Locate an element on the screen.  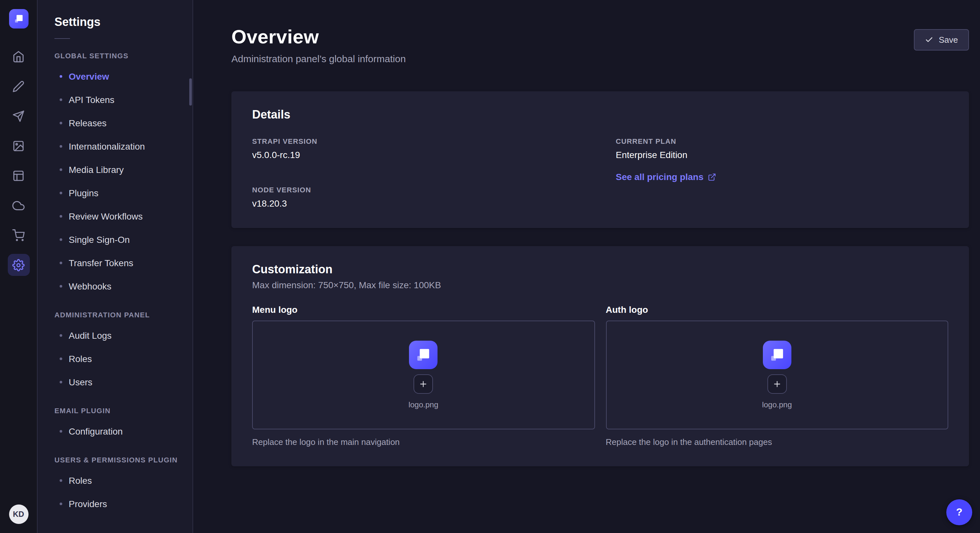
sidebar-item-up-providers: Providers is located at coordinates (110, 504).